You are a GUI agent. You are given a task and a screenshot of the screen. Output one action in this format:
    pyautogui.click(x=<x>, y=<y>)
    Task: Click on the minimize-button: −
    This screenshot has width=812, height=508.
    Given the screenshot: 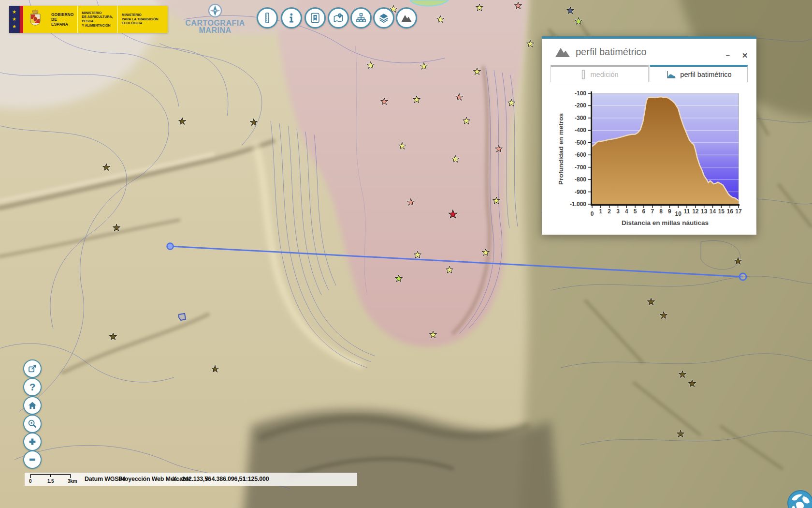 What is the action you would take?
    pyautogui.click(x=728, y=56)
    